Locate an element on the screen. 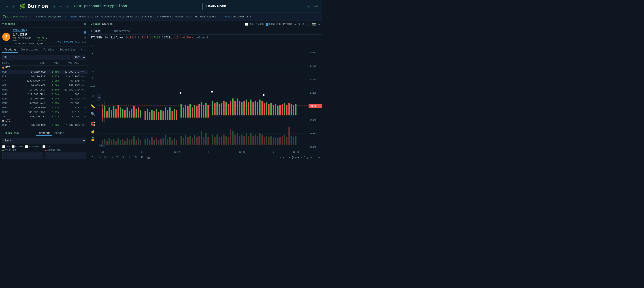  log-button: log is located at coordinates (306, 157).